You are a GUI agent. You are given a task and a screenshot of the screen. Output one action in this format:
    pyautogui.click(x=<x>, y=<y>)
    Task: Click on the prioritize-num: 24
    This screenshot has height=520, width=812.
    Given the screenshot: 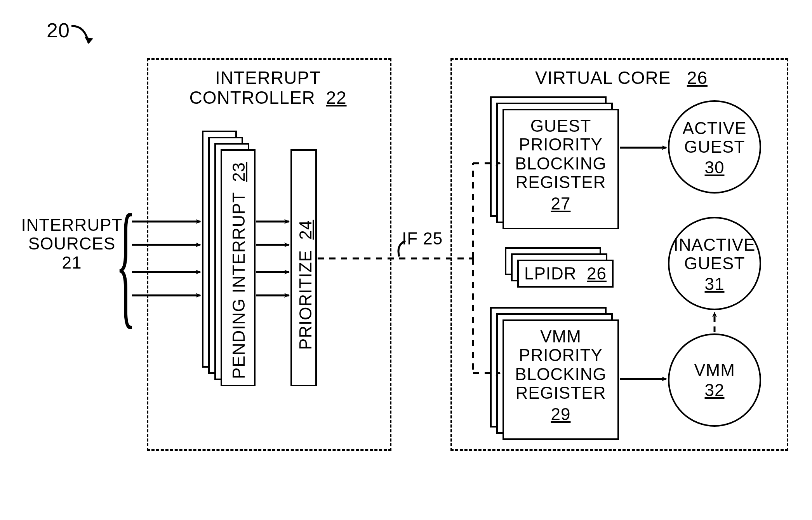 What is the action you would take?
    pyautogui.click(x=305, y=230)
    